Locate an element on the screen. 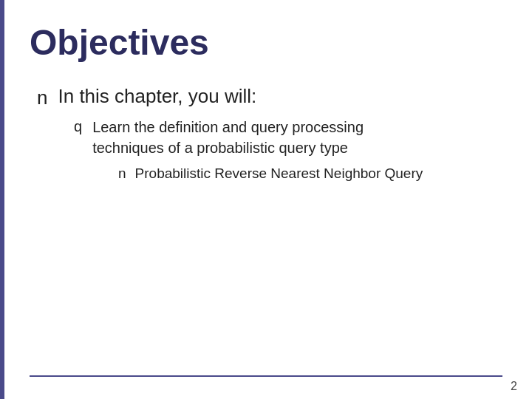  bottom-border-decoration is located at coordinates (266, 376).